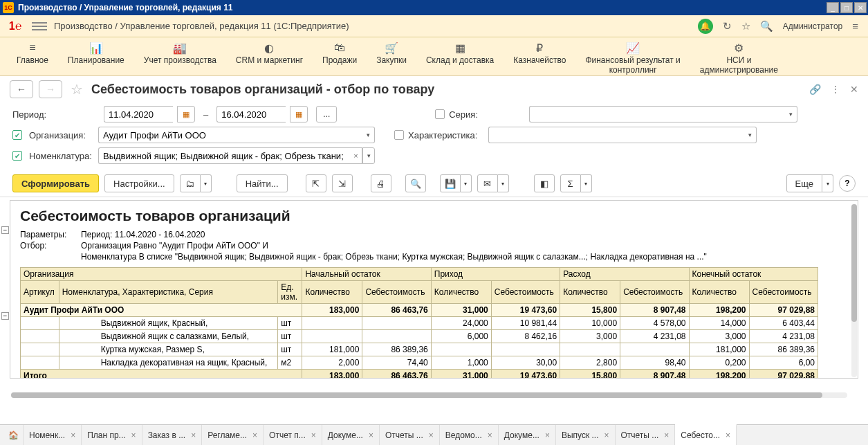 The width and height of the screenshot is (868, 445). Describe the element at coordinates (746, 26) in the screenshot. I see `favorite-icon: ☆` at that location.